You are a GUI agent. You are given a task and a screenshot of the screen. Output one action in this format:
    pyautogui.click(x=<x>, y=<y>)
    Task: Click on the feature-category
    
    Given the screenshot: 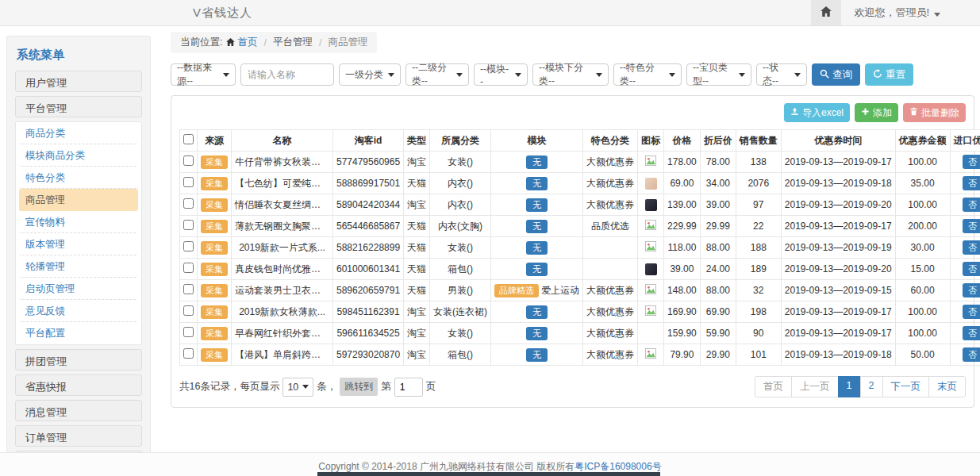 What is the action you would take?
    pyautogui.click(x=611, y=270)
    